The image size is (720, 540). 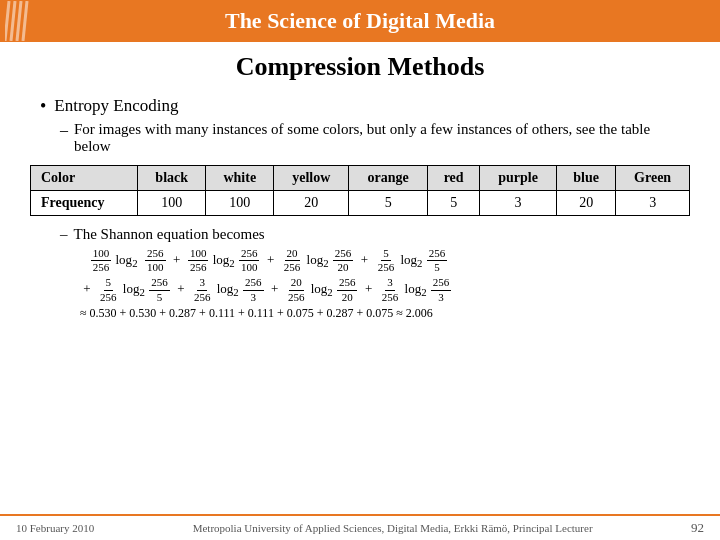 I want to click on shannon-label: – The Shannon equation becomes, so click(x=375, y=234).